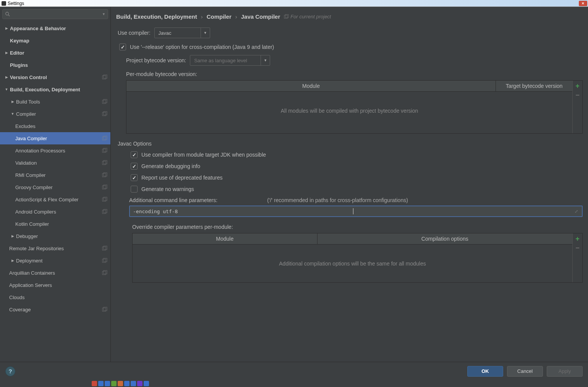 The height and width of the screenshot is (387, 588). Describe the element at coordinates (565, 371) in the screenshot. I see `apply-button: Apply` at that location.